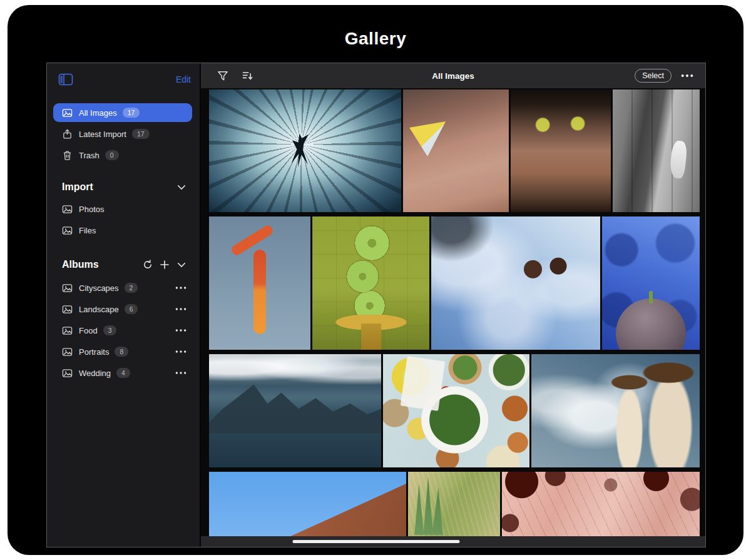 The height and width of the screenshot is (560, 751). I want to click on sidebar-item-latest-import: Latest Import 17, so click(123, 134).